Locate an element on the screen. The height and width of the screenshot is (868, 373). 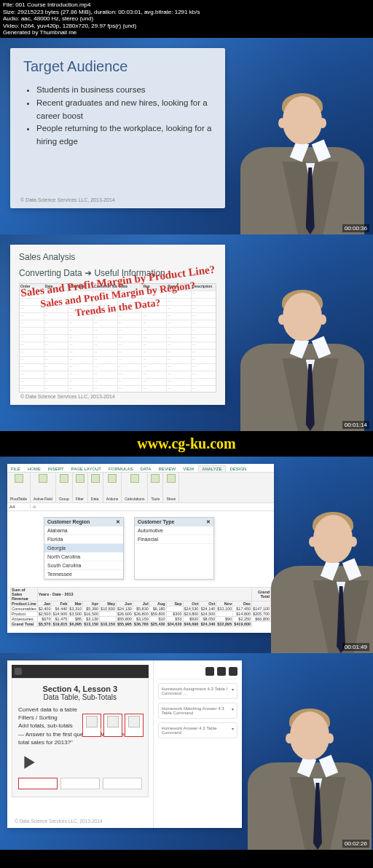
watermark: www.cg-ku.com is located at coordinates (186, 444).